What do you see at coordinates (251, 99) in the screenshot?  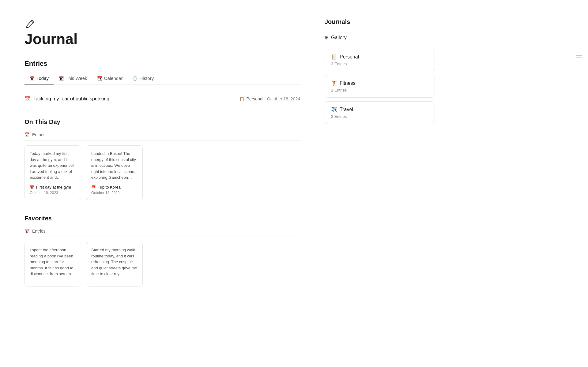 I see `entry-journal-badge: 📋 Personal` at bounding box center [251, 99].